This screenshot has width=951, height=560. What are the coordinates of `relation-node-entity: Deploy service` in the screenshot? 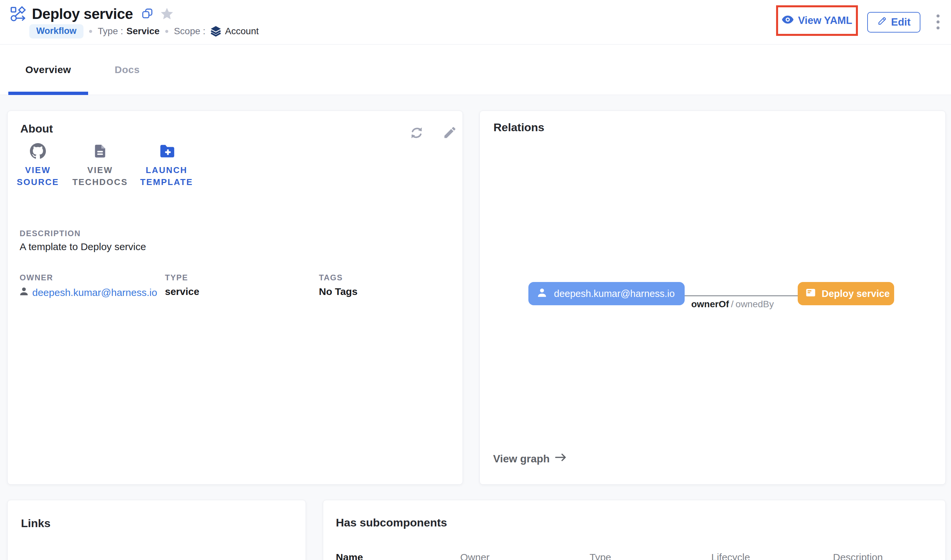 It's located at (846, 294).